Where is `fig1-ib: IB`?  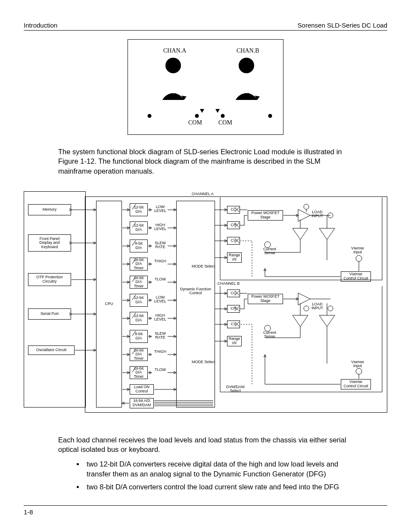 fig1-ib: IB is located at coordinates (247, 96).